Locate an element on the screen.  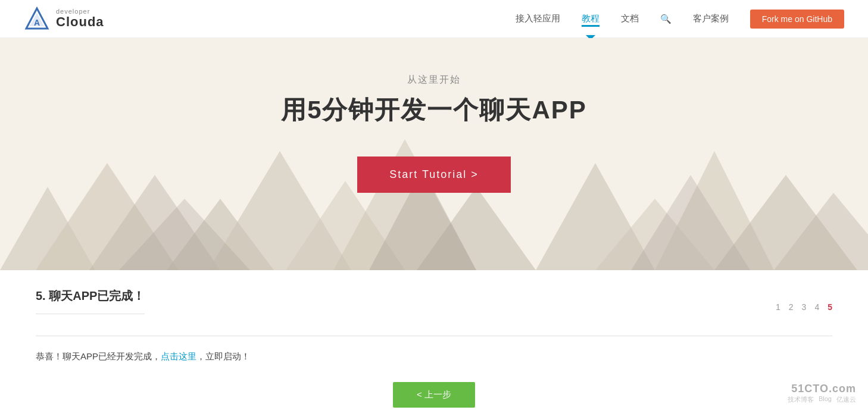
start-tutorial-button: Start Tutorial > is located at coordinates (434, 175).